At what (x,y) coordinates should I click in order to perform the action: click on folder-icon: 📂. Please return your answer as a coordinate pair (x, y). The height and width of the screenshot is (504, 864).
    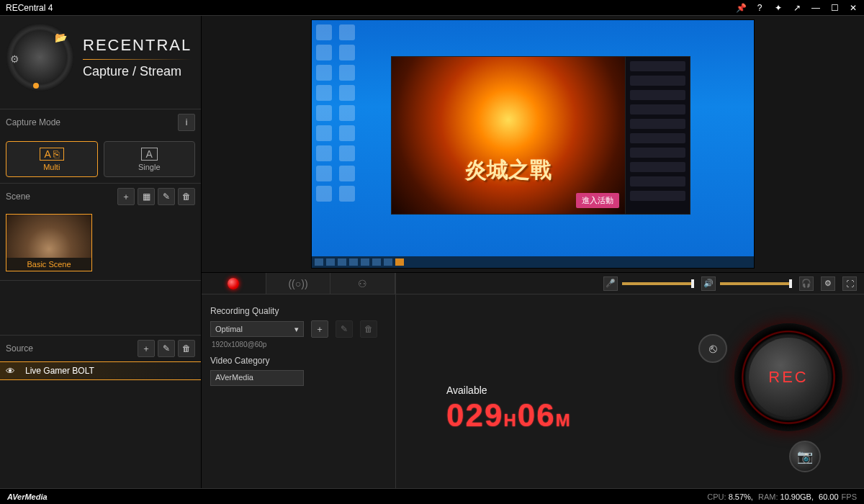
    Looking at the image, I should click on (60, 37).